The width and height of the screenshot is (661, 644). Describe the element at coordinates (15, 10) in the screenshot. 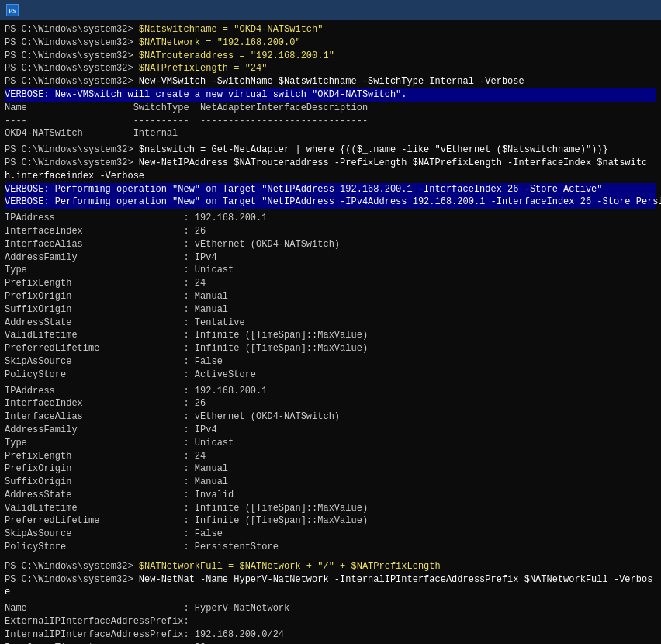

I see `title-bar-left: PS` at that location.